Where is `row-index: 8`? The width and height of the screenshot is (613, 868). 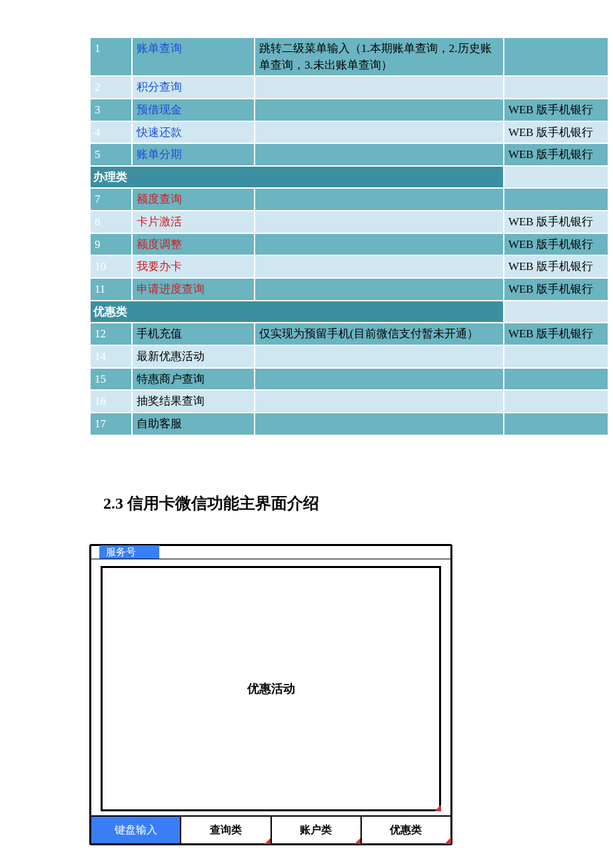
row-index: 8 is located at coordinates (111, 222).